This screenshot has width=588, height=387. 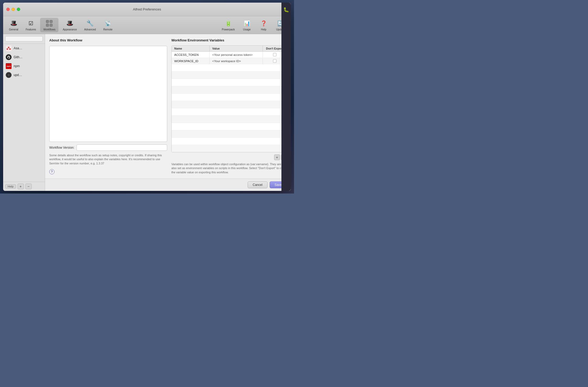 What do you see at coordinates (108, 159) in the screenshot?
I see `about-help-text: Some details about the workflow such as …` at bounding box center [108, 159].